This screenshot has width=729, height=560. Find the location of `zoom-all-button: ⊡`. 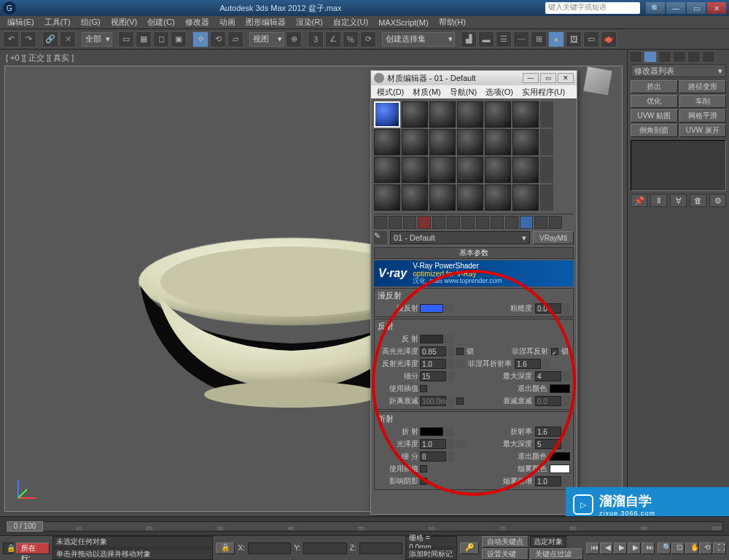

zoom-all-button: ⊡ is located at coordinates (678, 548).